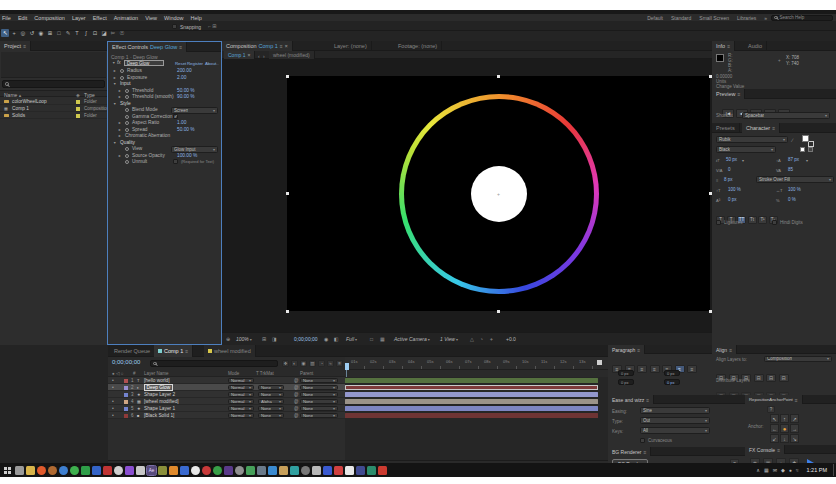 The height and width of the screenshot is (484, 836). I want to click on column-layer-name: Layer Name, so click(156, 374).